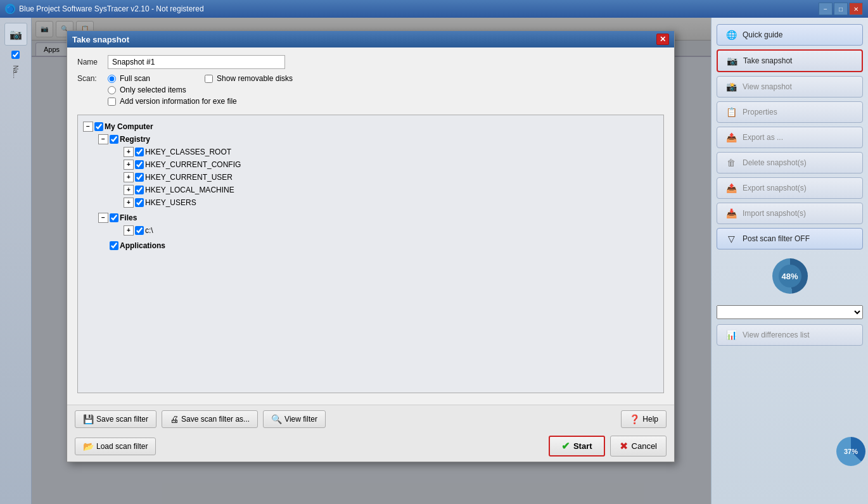 The width and height of the screenshot is (868, 504). I want to click on post-scan-filter-label: Post scan filter OFF, so click(776, 239).